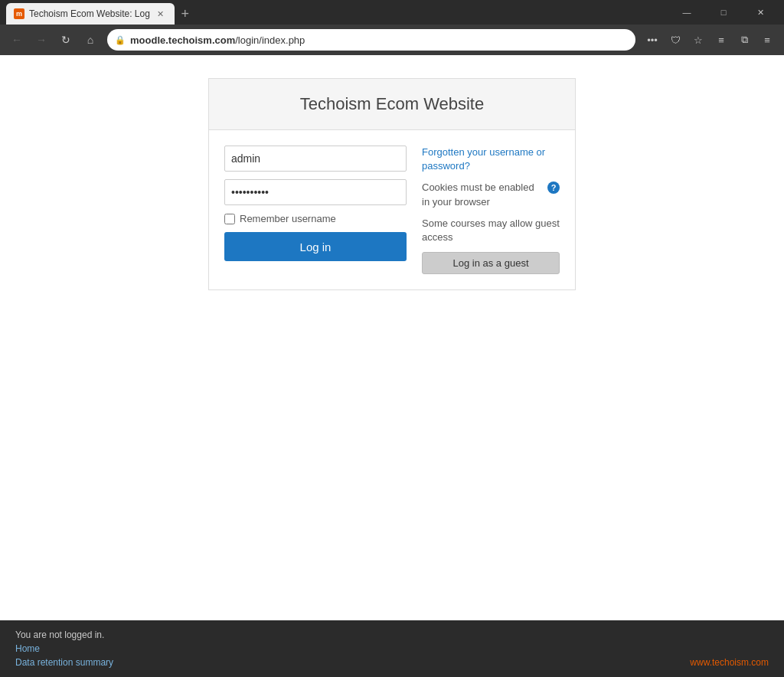 This screenshot has width=784, height=677. Describe the element at coordinates (392, 104) in the screenshot. I see `login-card-header: Techoism Ecom Website` at that location.